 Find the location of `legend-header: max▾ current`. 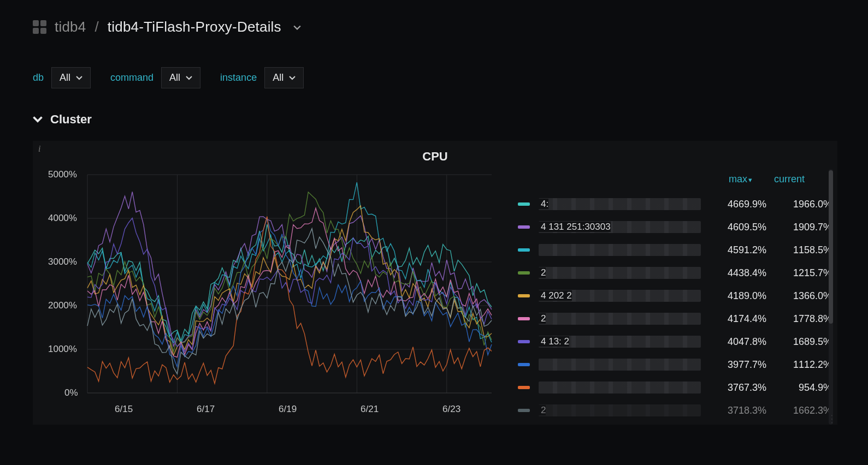

legend-header: max▾ current is located at coordinates (675, 179).